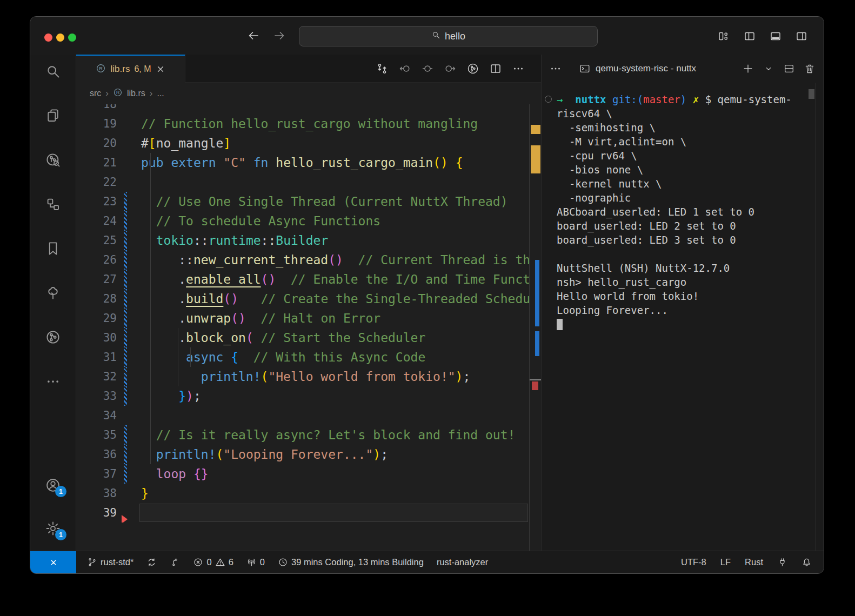 The height and width of the screenshot is (616, 855). What do you see at coordinates (303, 474) in the screenshot?
I see `code-line: 37 loop {}` at bounding box center [303, 474].